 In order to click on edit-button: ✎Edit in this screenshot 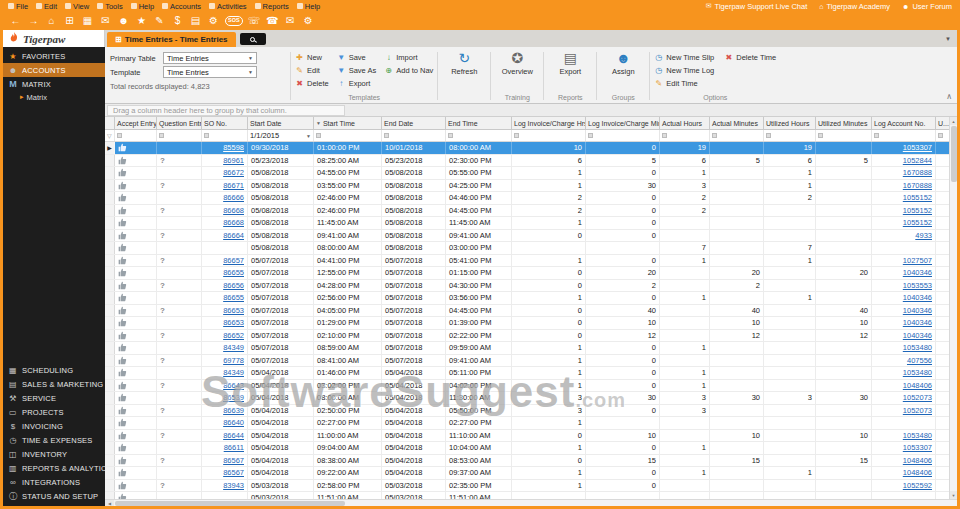, I will do `click(312, 70)`.